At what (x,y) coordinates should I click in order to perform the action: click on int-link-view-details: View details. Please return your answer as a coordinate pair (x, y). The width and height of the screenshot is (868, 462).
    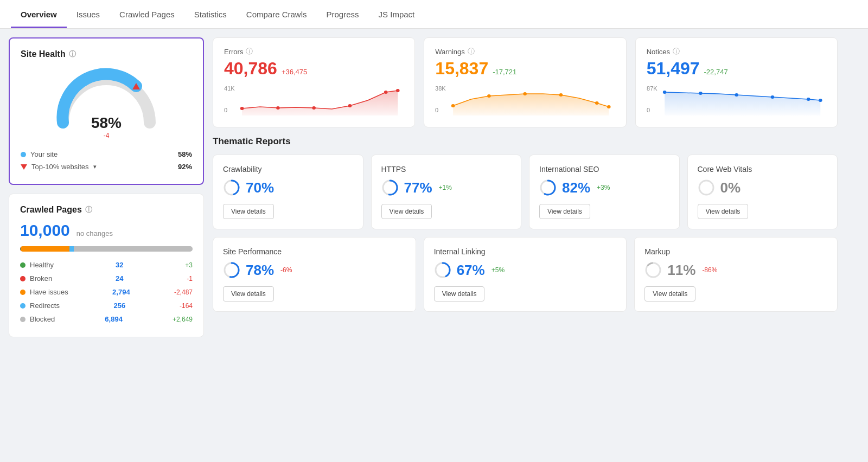
    Looking at the image, I should click on (459, 294).